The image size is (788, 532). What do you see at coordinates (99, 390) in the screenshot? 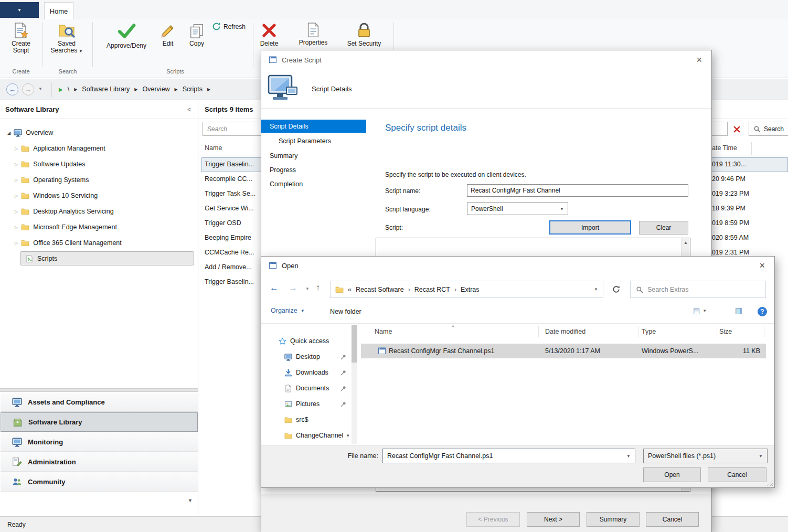
I see `pane-splitter` at bounding box center [99, 390].